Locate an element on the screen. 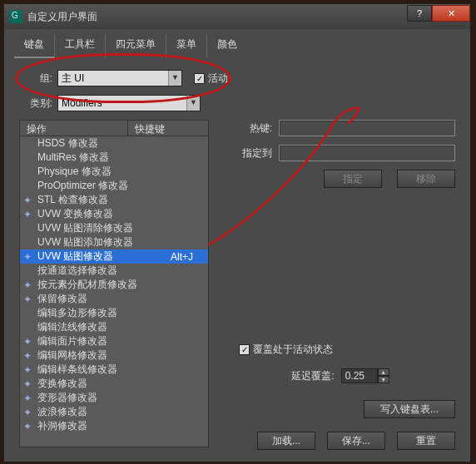 This screenshot has width=476, height=464. list-item: ✦编辑样条线修改器 is located at coordinates (114, 369).